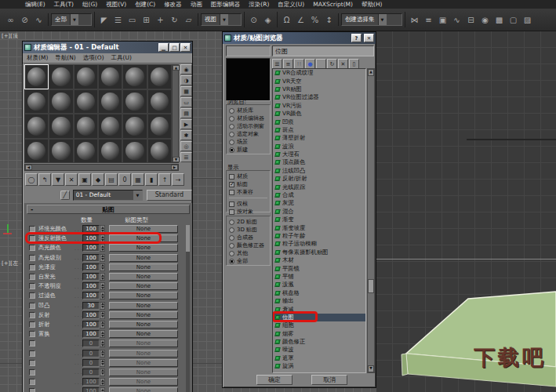  What do you see at coordinates (254, 20) in the screenshot?
I see `use-pivot-point-icon: ⊙` at bounding box center [254, 20].